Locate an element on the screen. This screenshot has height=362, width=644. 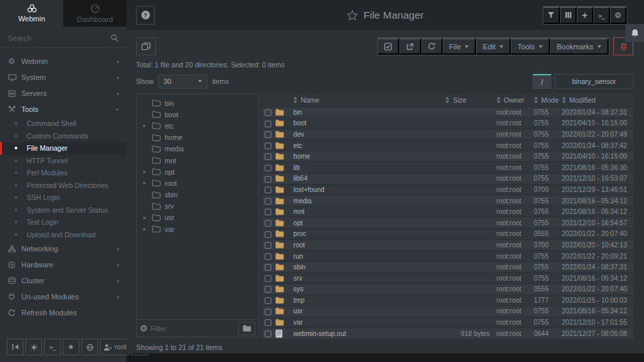
menu-tools: Tools is located at coordinates (531, 47).